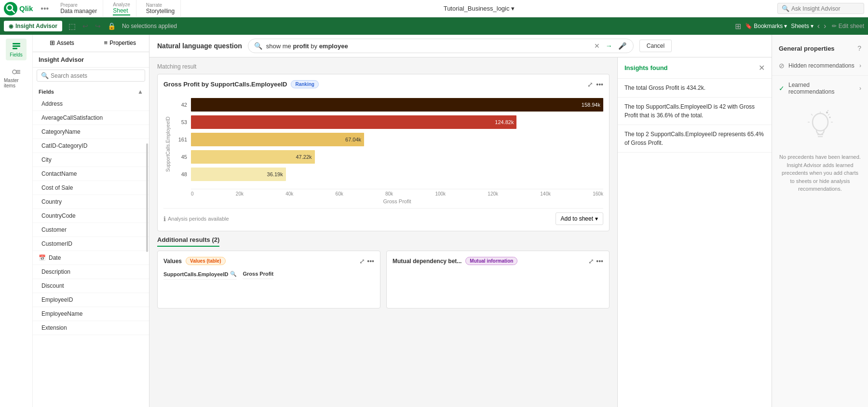 The image size is (868, 407). Describe the element at coordinates (161, 9) in the screenshot. I see `narrate-section: Narrate Storytelling` at that location.